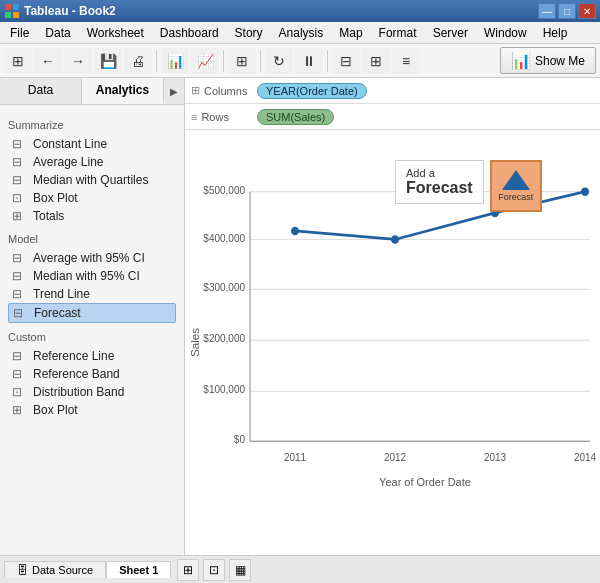 This screenshot has height=583, width=600. Describe the element at coordinates (92, 337) in the screenshot. I see `custom-section-title: Custom` at that location.